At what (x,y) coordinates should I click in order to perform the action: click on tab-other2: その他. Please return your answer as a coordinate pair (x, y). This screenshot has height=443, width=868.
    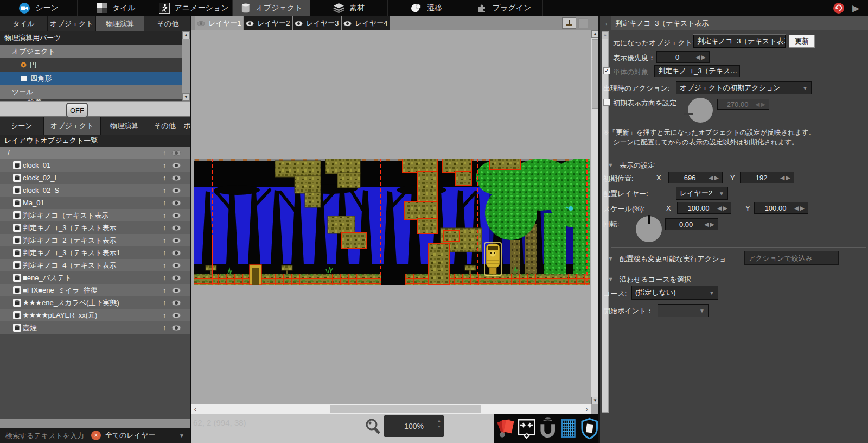
    Looking at the image, I should click on (165, 126).